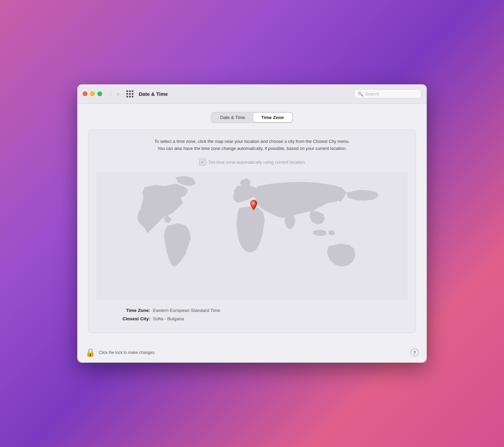 Image resolution: width=504 pixels, height=447 pixels. I want to click on location-pin, so click(254, 205).